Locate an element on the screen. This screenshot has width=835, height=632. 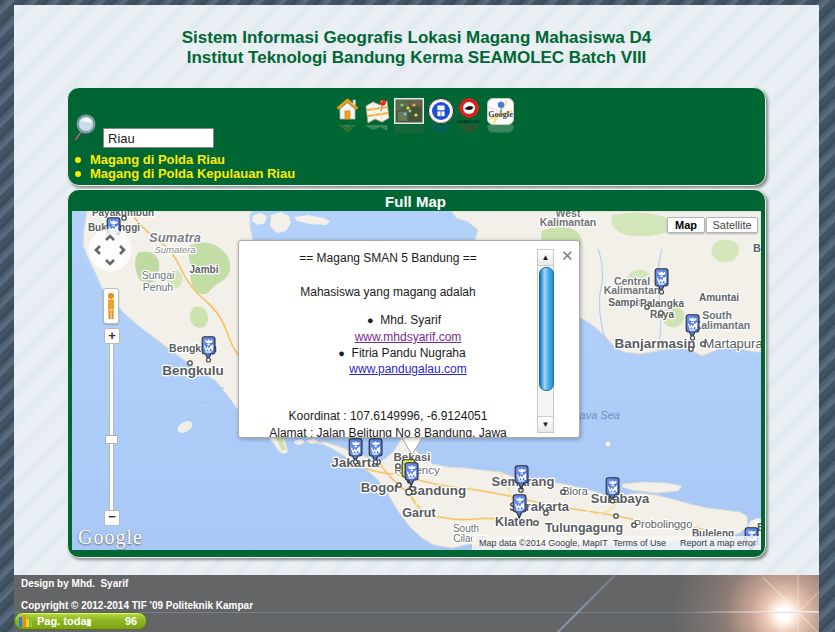
svg-text: Penuh is located at coordinates (158, 287).